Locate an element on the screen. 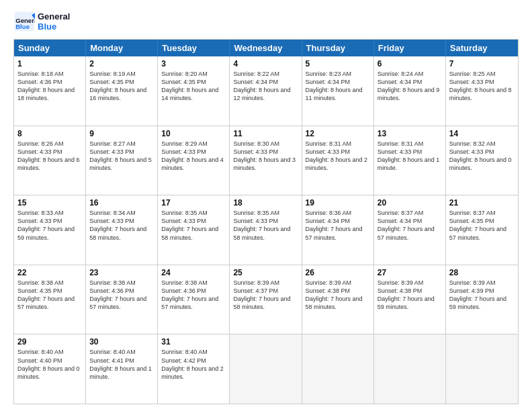  cal-cell-1: 1Sunrise: 8:18 AMSunset: 4:36 PMDaylight… is located at coordinates (50, 91).